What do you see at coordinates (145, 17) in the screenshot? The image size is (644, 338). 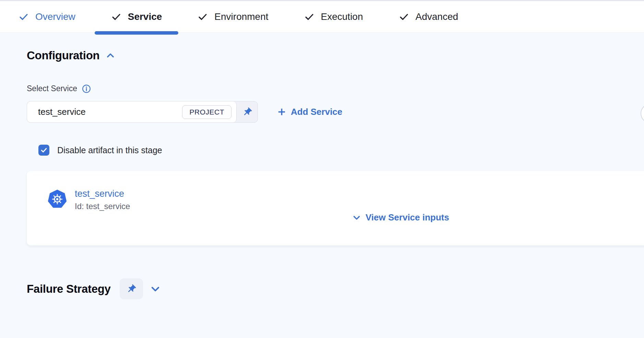 I see `tab-label: Service` at bounding box center [145, 17].